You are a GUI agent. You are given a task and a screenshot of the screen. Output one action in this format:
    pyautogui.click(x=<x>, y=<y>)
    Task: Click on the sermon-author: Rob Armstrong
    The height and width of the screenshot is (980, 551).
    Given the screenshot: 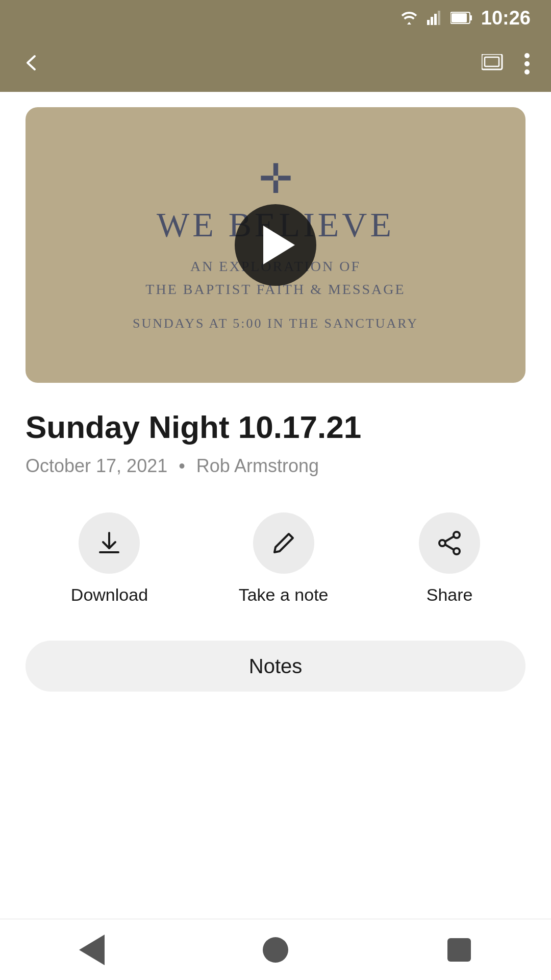 What is the action you would take?
    pyautogui.click(x=258, y=465)
    